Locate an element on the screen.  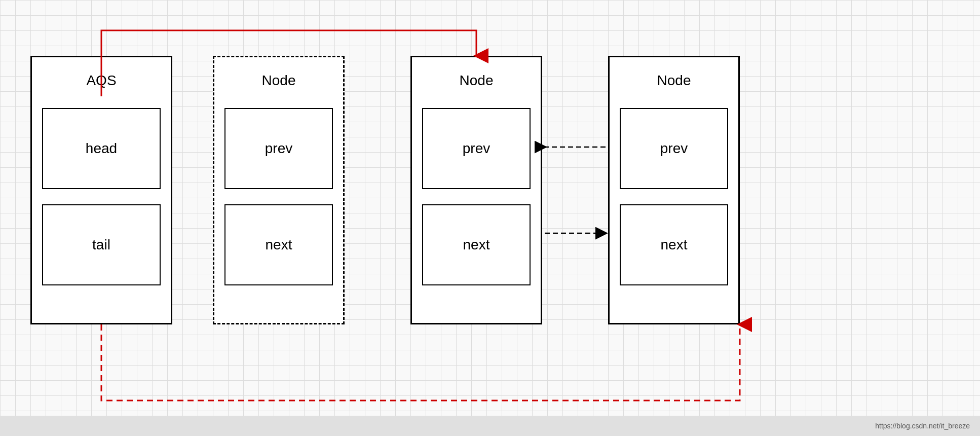
node-label-2: Node is located at coordinates (476, 81).